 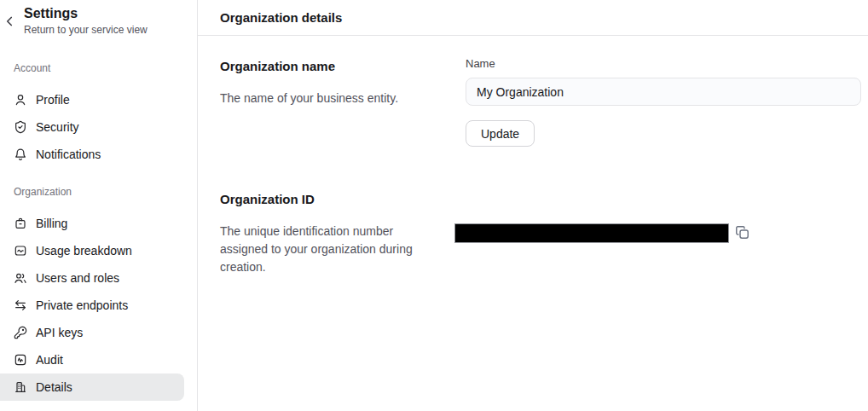 I want to click on name-field-label: Name, so click(x=663, y=64).